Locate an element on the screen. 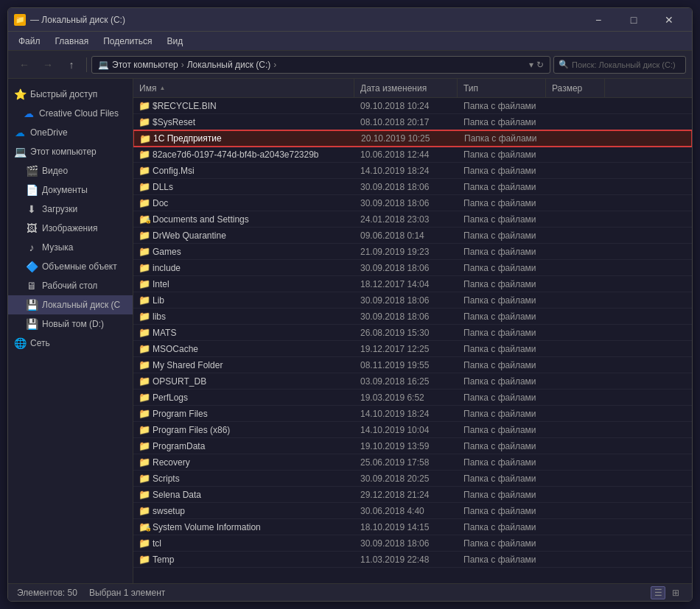  table-row: 📁 82ace7d6-0197-474d-bf4b-a2043e72329b 1… is located at coordinates (413, 155).